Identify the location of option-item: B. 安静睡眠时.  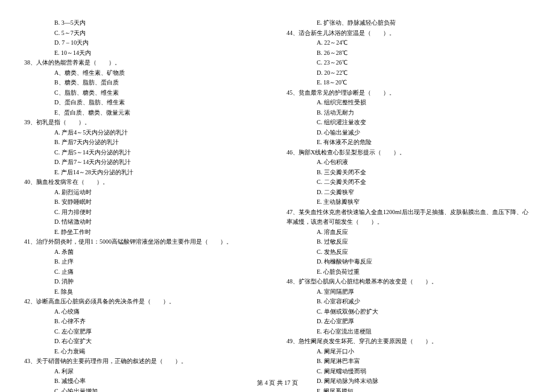
(146, 203).